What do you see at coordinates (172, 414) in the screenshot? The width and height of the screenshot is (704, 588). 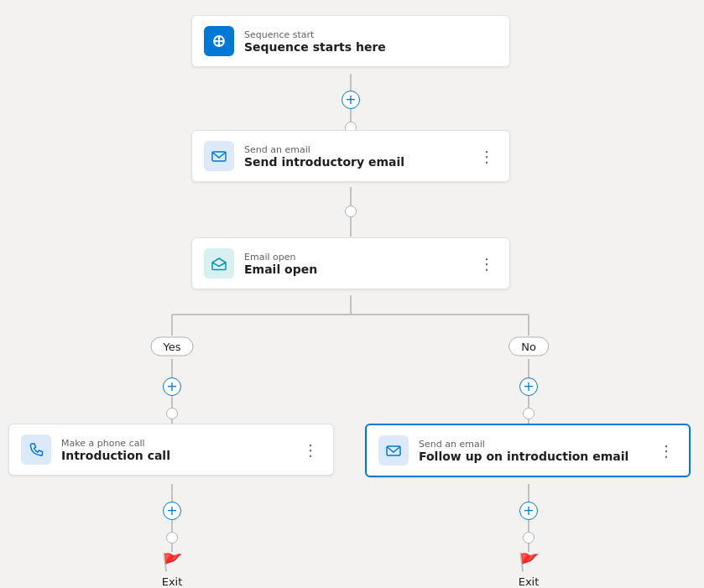 I see `connector-circle-left` at bounding box center [172, 414].